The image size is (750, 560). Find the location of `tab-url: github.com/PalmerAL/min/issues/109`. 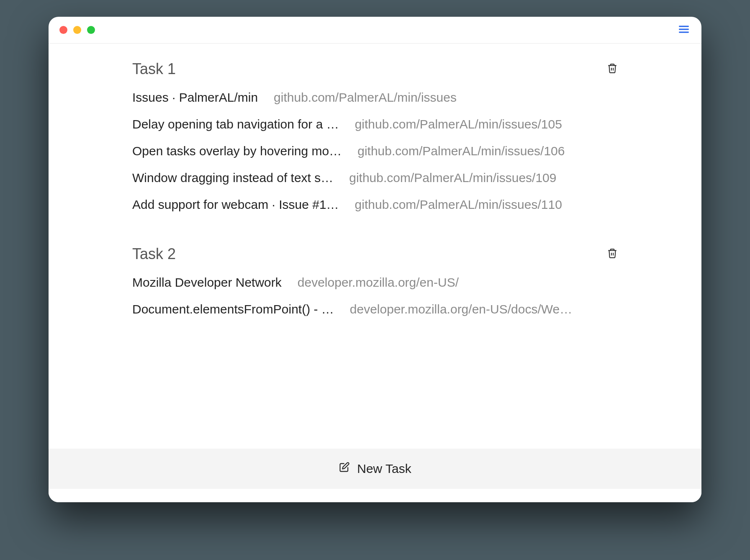

tab-url: github.com/PalmerAL/min/issues/109 is located at coordinates (453, 178).